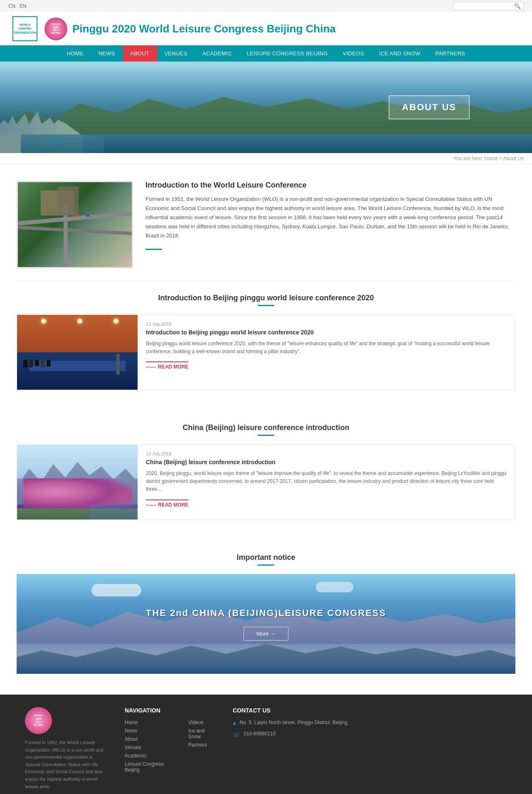  What do you see at coordinates (66, 764) in the screenshot?
I see `footer-desc: Formed in 1952, the World Leisure Organi…` at bounding box center [66, 764].